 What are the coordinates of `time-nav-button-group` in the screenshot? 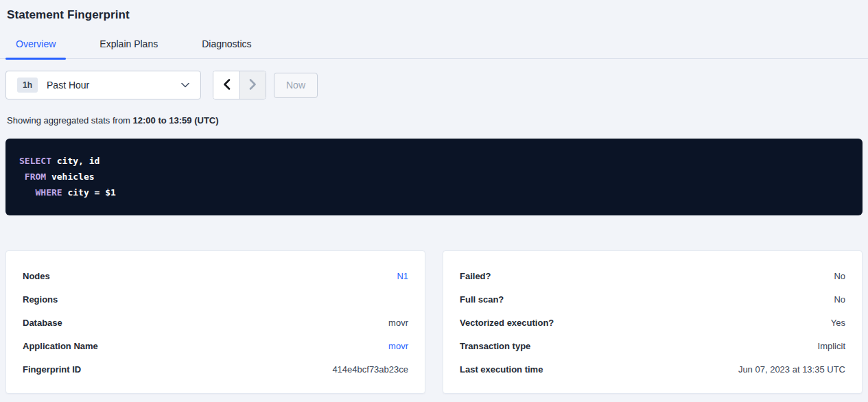 It's located at (239, 85).